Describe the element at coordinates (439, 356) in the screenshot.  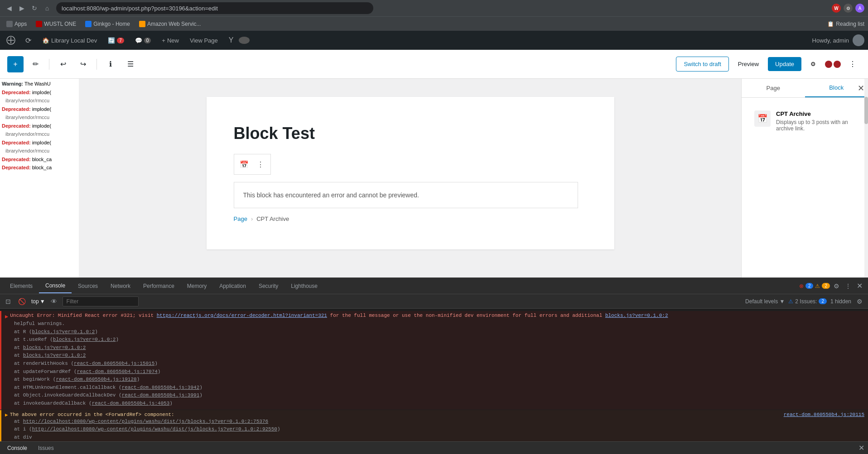
I see `stack-line-5: at blocks.js?ver=0.1.0:2` at that location.